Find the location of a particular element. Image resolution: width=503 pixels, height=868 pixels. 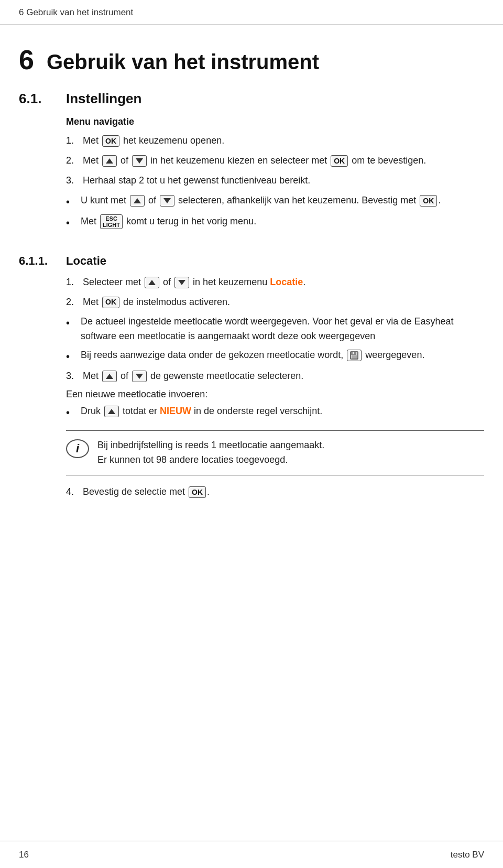

list-item: 2. Met of in het keuzemenu kiezen en sel… is located at coordinates (275, 161).